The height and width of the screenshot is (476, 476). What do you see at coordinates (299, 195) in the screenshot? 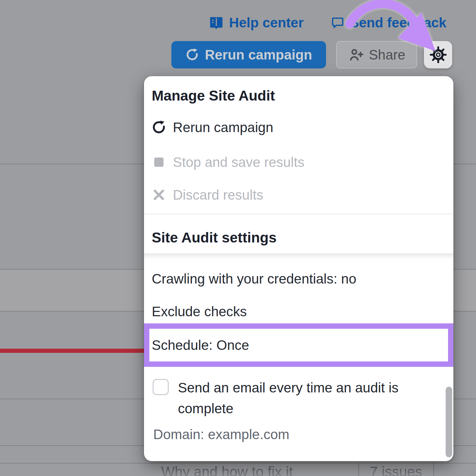
I see `menu-item-discard-results: Discard results` at bounding box center [299, 195].